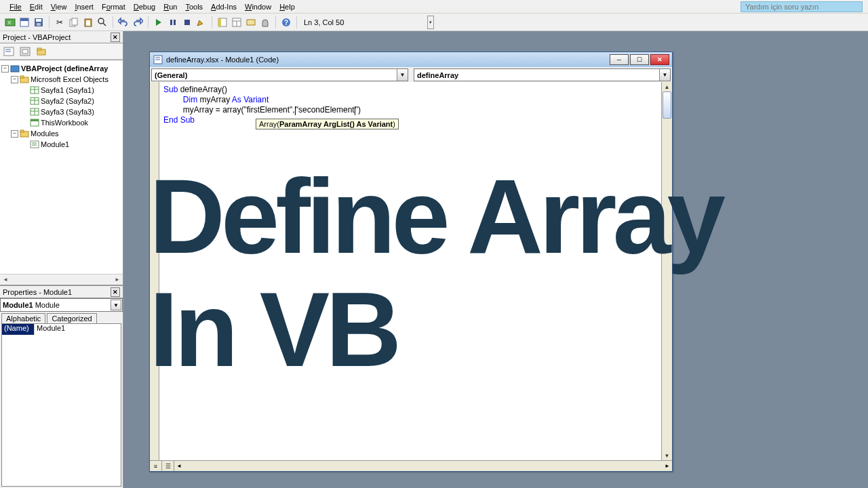  What do you see at coordinates (37, 292) in the screenshot?
I see `properties-title-text: Properties - Module1` at bounding box center [37, 292].